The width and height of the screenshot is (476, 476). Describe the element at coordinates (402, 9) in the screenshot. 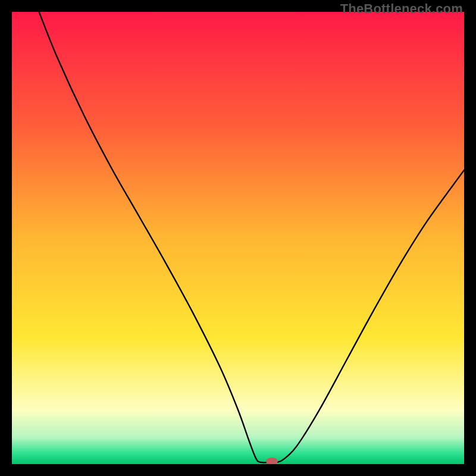

I see `watermark-label: TheBottleneck.com` at that location.